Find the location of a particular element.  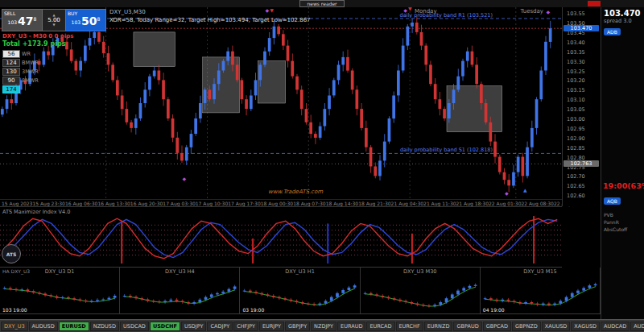

aqb-button: AQB is located at coordinates (612, 201).